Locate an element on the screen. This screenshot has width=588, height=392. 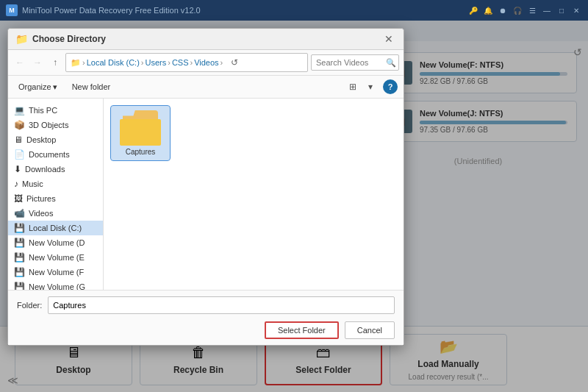
organize-arrow: ▾ is located at coordinates (55, 87).